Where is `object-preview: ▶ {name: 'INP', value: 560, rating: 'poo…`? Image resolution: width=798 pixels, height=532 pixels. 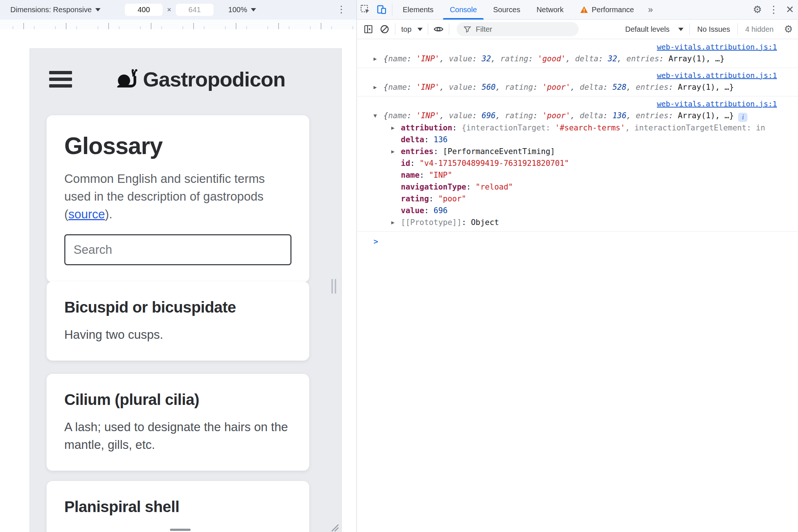 object-preview: ▶ {name: 'INP', value: 560, rating: 'poo… is located at coordinates (578, 87).